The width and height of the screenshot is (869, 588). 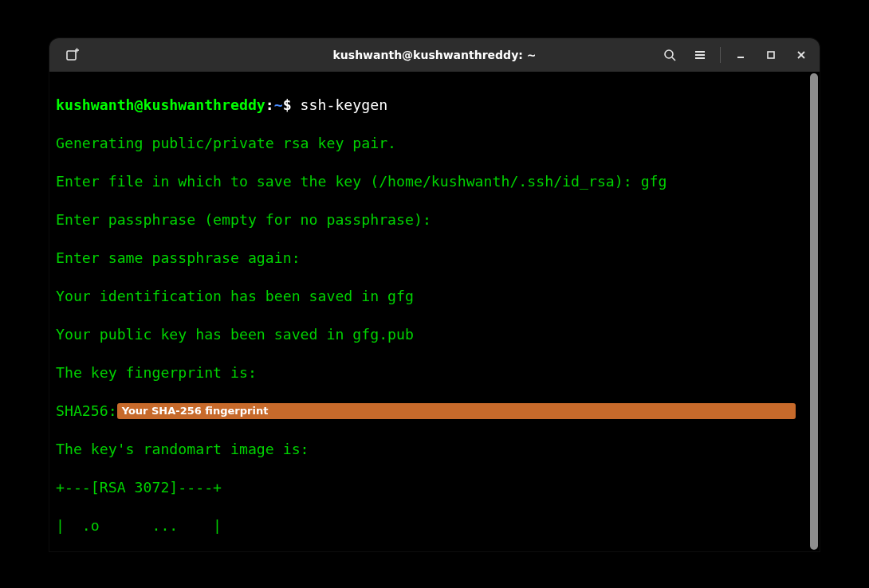 What do you see at coordinates (344, 105) in the screenshot?
I see `command-text: ssh-keygen` at bounding box center [344, 105].